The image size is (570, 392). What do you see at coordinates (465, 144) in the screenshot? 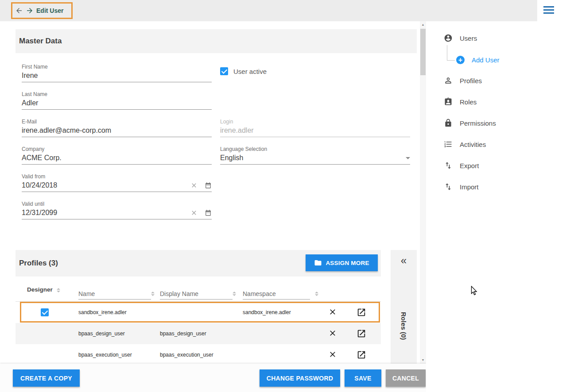
I see `sidebar-item-activities: Activities` at bounding box center [465, 144].